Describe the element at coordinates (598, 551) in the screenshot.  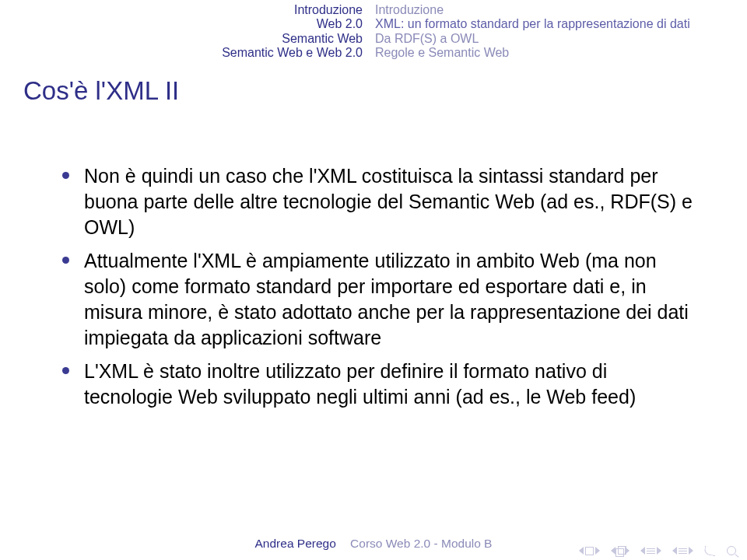
I see `next-slide-icon` at that location.